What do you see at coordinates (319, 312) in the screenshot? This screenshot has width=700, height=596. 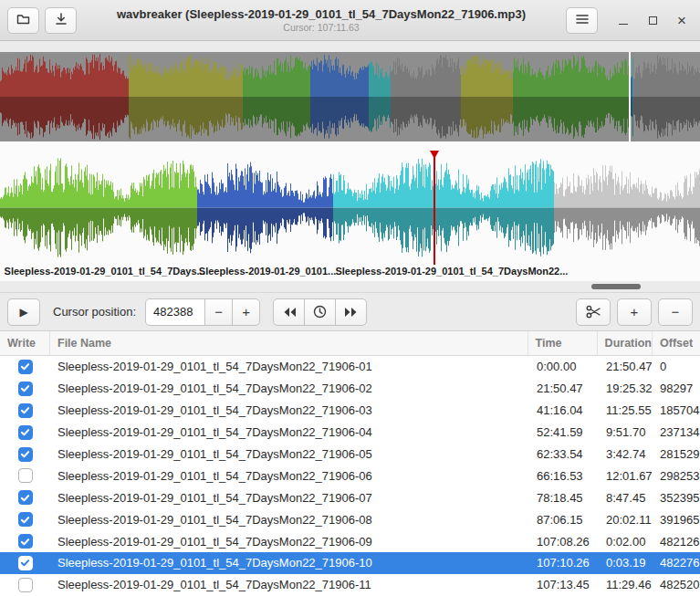 I see `seek-controls` at bounding box center [319, 312].